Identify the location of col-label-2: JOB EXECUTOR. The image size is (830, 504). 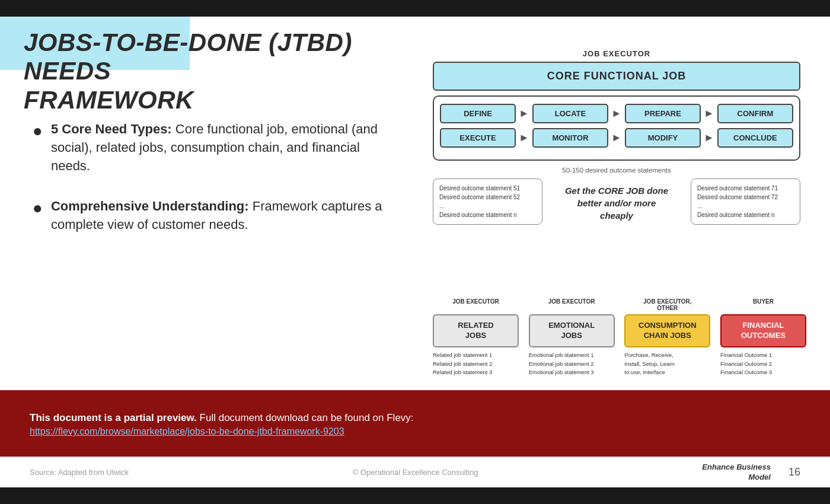
(572, 305).